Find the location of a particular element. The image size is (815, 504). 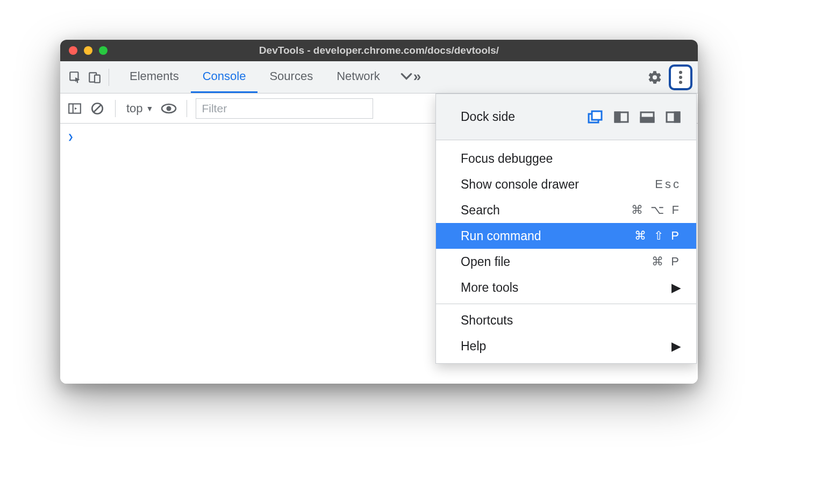

menu-focus-debuggee: Focus debuggee is located at coordinates (566, 159).